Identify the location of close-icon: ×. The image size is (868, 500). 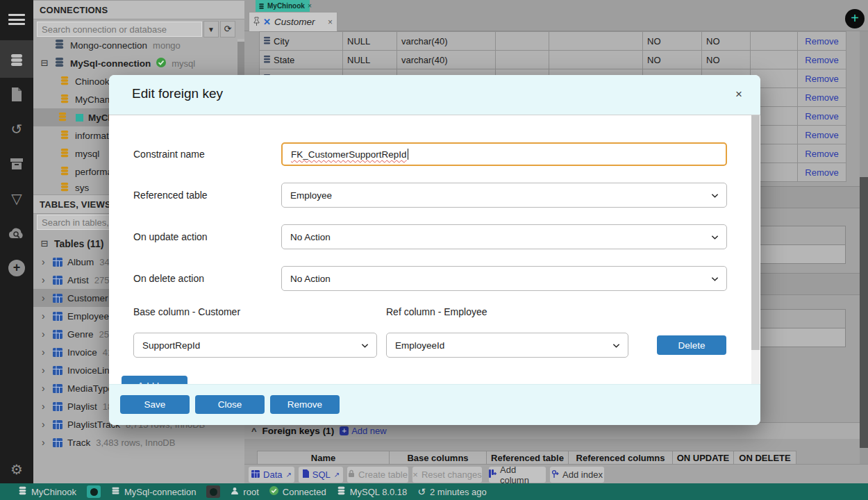
(739, 94).